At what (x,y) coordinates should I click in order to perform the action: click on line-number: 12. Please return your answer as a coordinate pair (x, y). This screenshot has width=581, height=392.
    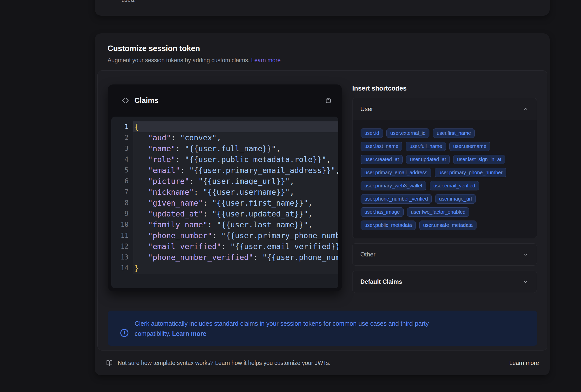
    Looking at the image, I should click on (122, 246).